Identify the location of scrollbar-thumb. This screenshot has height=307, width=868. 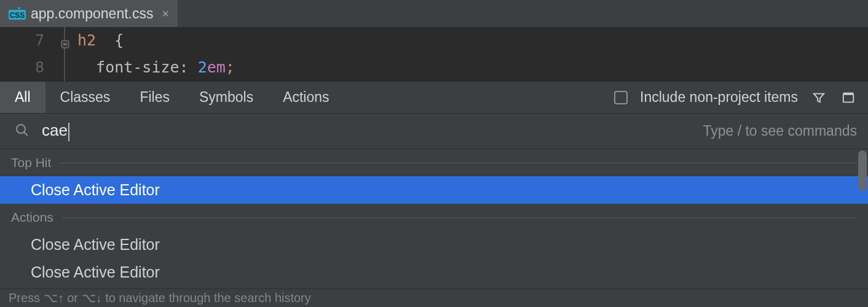
(862, 171).